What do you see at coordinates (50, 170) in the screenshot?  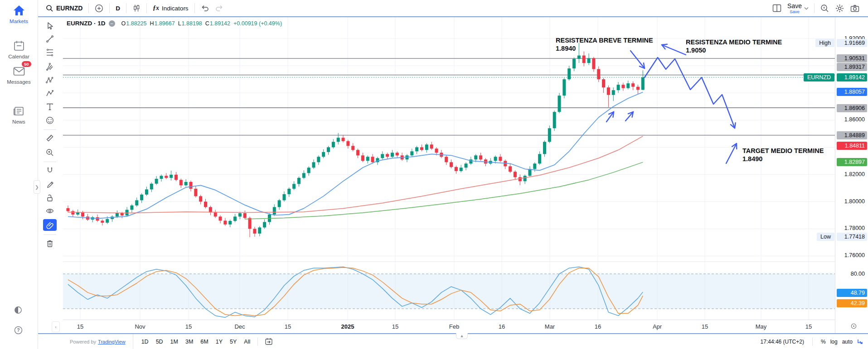 I see `magnet-tool` at bounding box center [50, 170].